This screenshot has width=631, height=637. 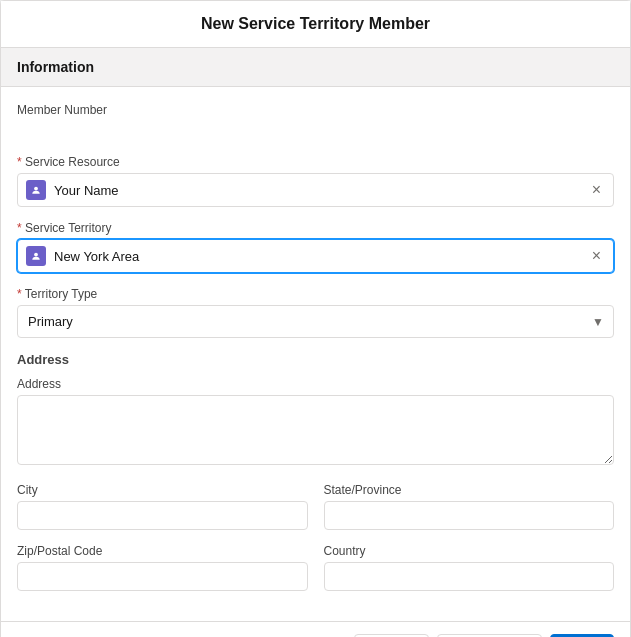 I want to click on member-number-label: Member Number, so click(x=316, y=110).